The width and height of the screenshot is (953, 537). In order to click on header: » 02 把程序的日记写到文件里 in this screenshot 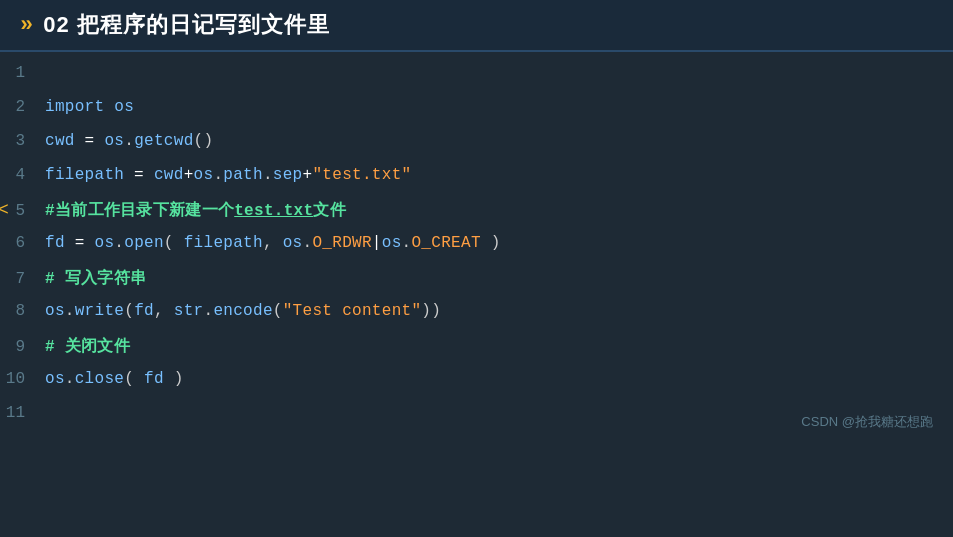, I will do `click(476, 26)`.